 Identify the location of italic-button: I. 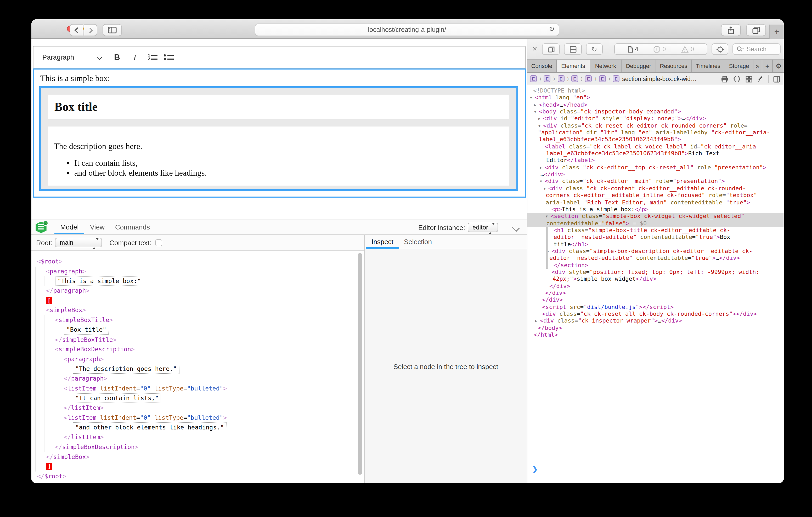
(135, 57).